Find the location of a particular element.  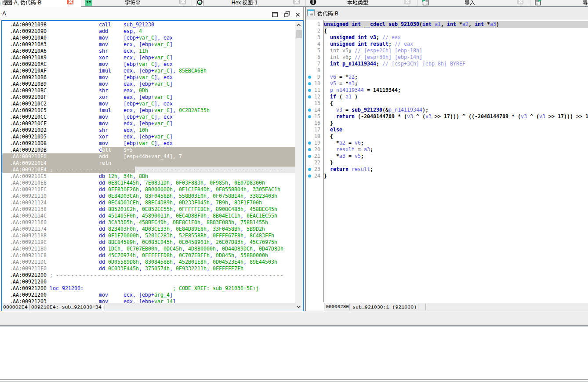

disasm-line: .AA:009210B9 mov eax, [ebp+var_C] is located at coordinates (149, 84).